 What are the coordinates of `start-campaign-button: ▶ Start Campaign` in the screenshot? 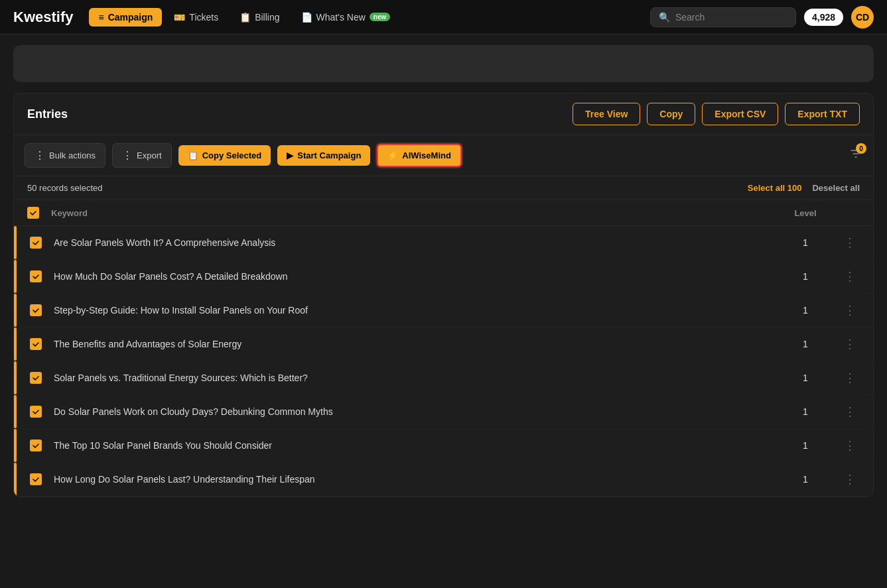 It's located at (324, 155).